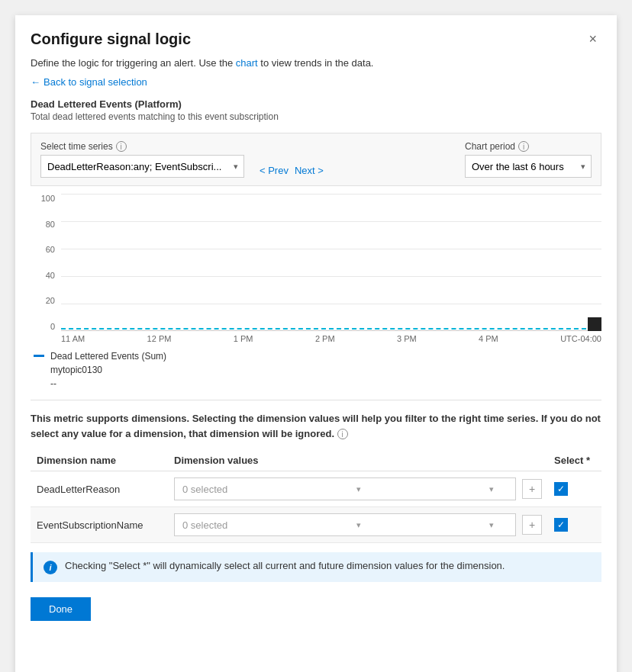  What do you see at coordinates (532, 525) in the screenshot?
I see `add-dim-value-button-2: +` at bounding box center [532, 525].